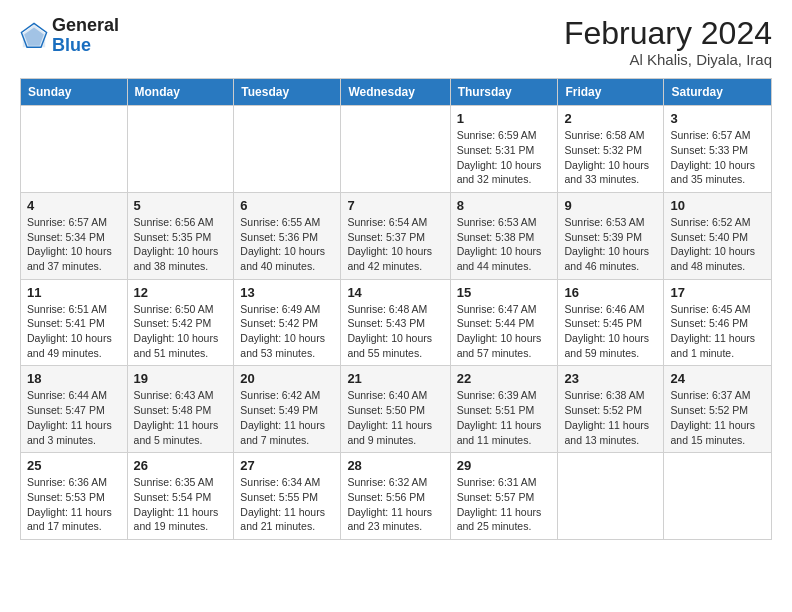 The width and height of the screenshot is (792, 612). I want to click on day-number: 17, so click(718, 292).